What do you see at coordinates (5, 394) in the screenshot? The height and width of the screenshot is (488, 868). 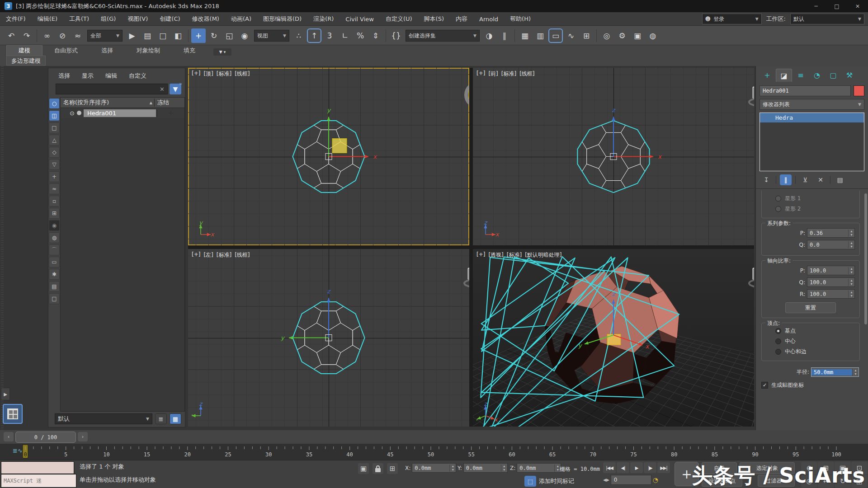 I see `expand-rail-button: ▶` at bounding box center [5, 394].